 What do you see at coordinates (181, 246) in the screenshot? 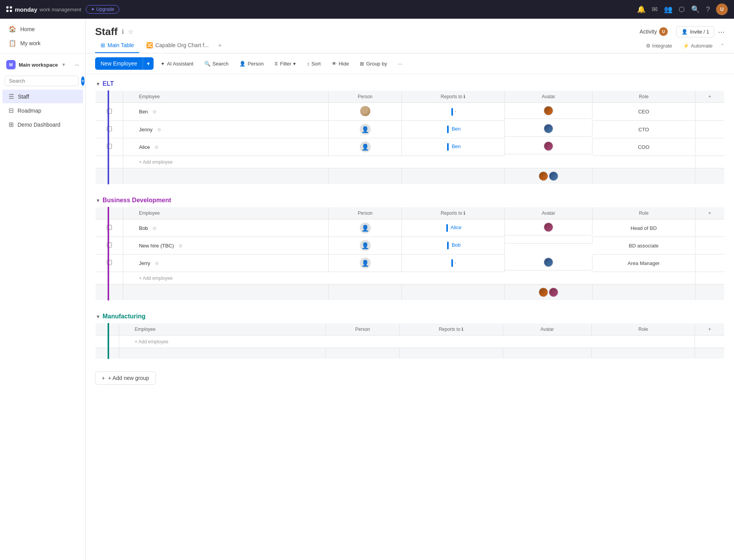
I see `add-person-icon-newhire: ⊕` at bounding box center [181, 246].